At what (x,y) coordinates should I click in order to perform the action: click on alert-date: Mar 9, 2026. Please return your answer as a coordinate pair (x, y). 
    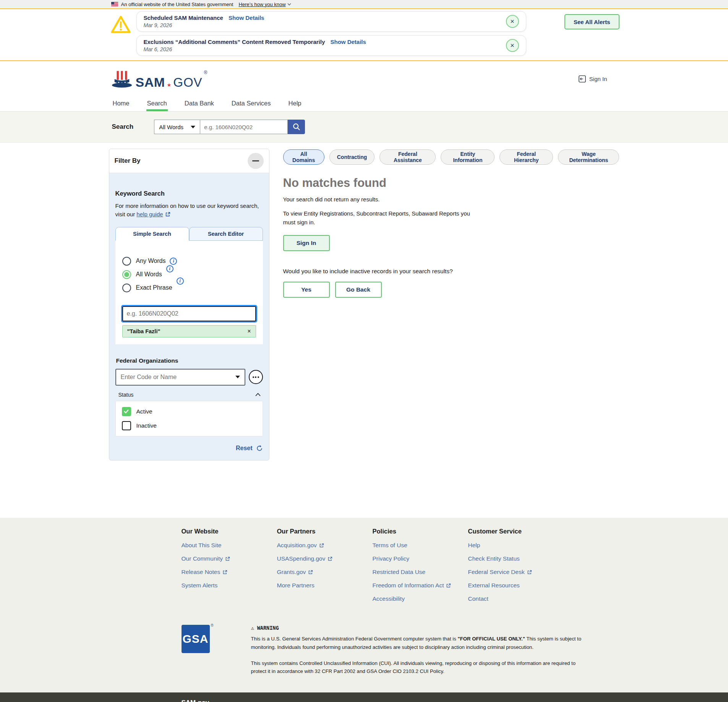
    Looking at the image, I should click on (204, 25).